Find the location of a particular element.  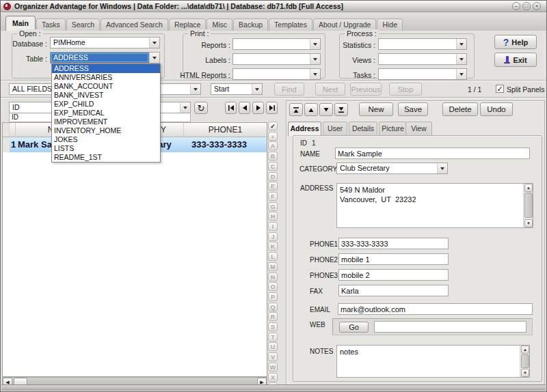

name-field is located at coordinates (432, 153).